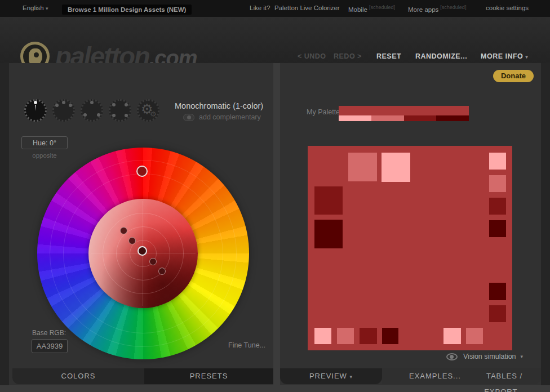  I want to click on header: paletton.com < UNDO REDO > RESET RANDOMI…, so click(275, 40).